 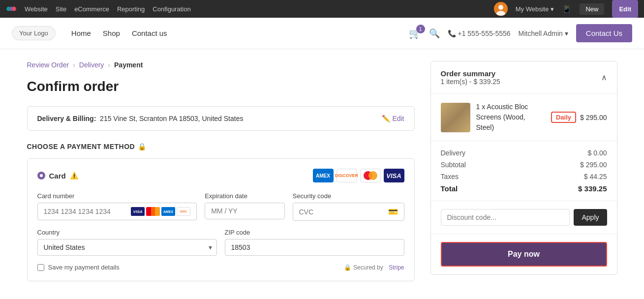 What do you see at coordinates (221, 176) in the screenshot?
I see `payment-method-header: Card ⚠️ AMEX DISCOVER VISA` at bounding box center [221, 176].